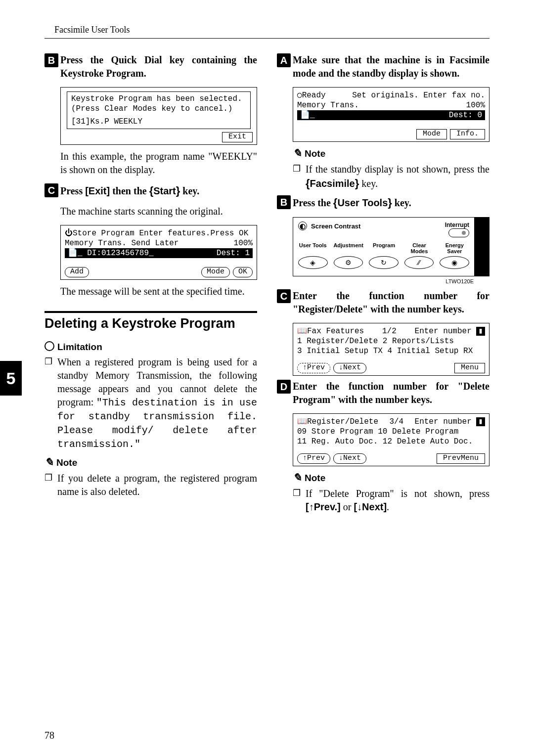 This screenshot has width=534, height=756. Describe the element at coordinates (11, 378) in the screenshot. I see `chapter-tab: 5` at that location.